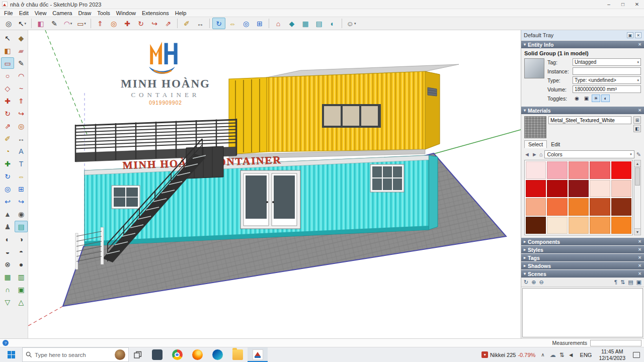  I want to click on swatch-scrollbar: ▲ ▼, so click(637, 198).